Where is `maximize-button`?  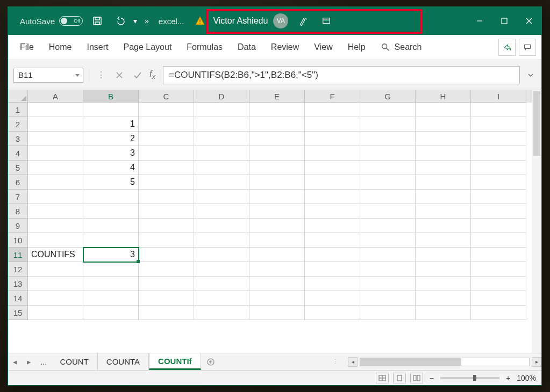 maximize-button is located at coordinates (504, 21).